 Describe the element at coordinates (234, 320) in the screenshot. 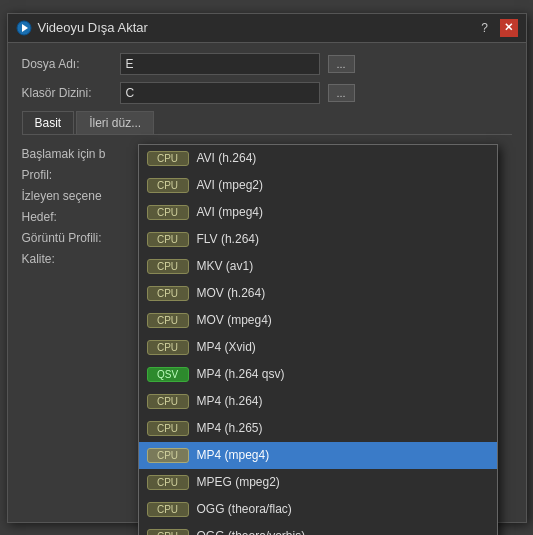

I see `dropdown-item-label: MOV (mpeg4)` at that location.